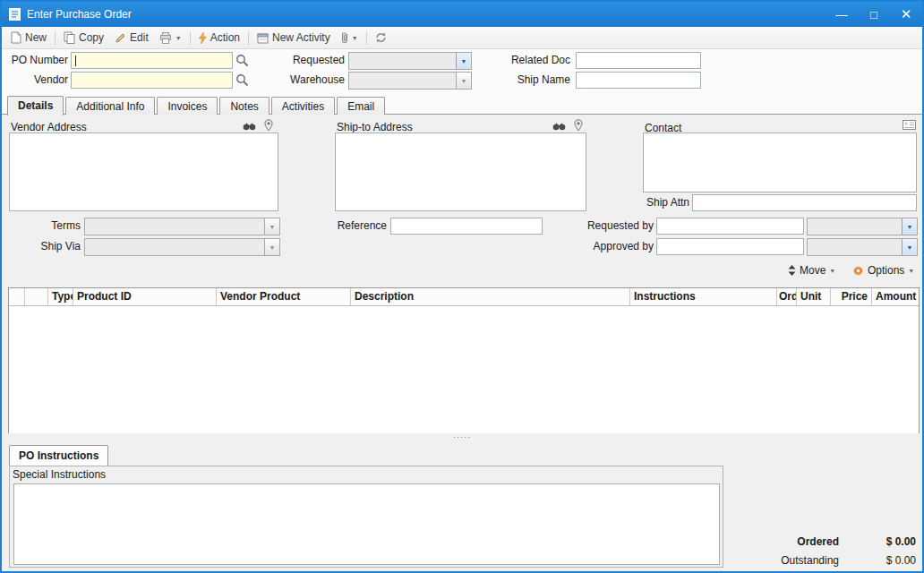  Describe the element at coordinates (132, 38) in the screenshot. I see `edit-button: Edit` at that location.